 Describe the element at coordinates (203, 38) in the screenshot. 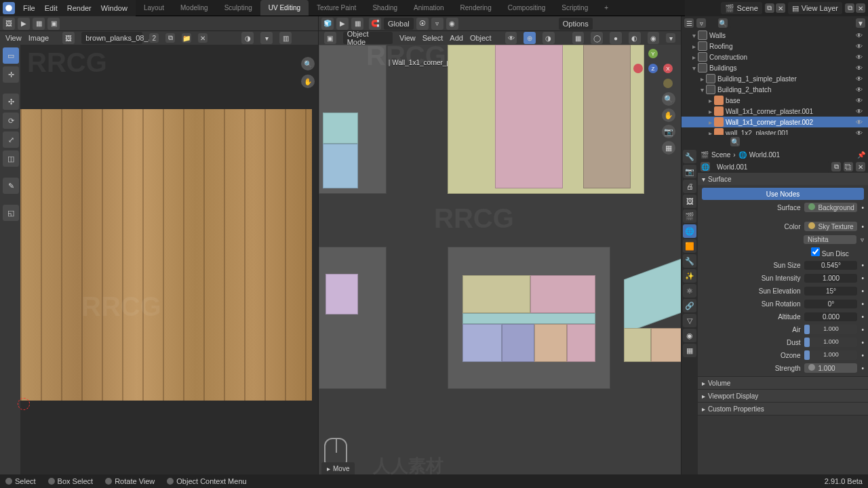

I see `image-unlink-icon: ✕` at that location.